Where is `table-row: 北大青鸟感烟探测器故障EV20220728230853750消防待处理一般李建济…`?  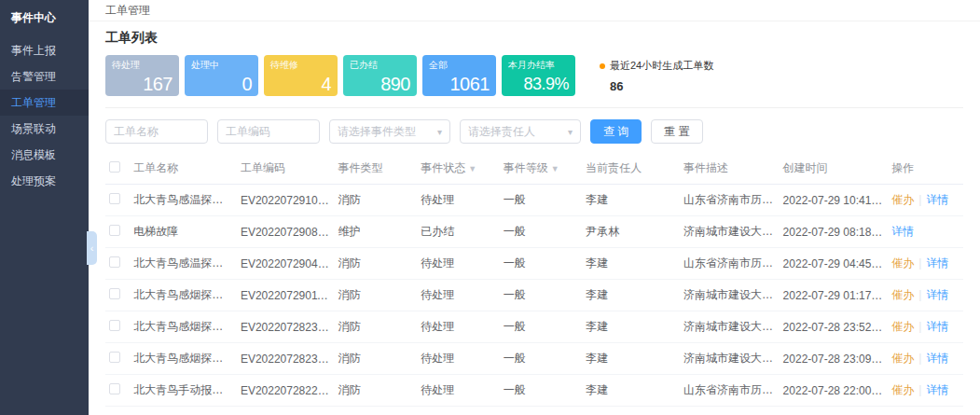
table-row: 北大青鸟感烟探测器故障EV20220728230853750消防待处理一般李建济… is located at coordinates (534, 359).